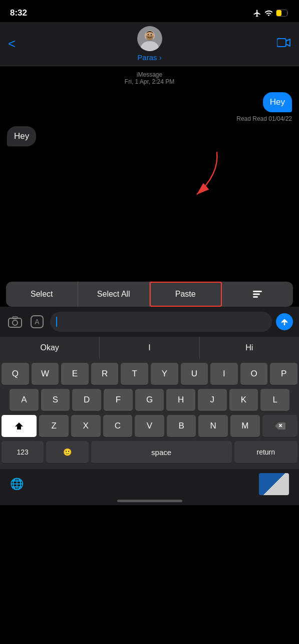  Describe the element at coordinates (19, 426) in the screenshot. I see `key-shift` at that location.